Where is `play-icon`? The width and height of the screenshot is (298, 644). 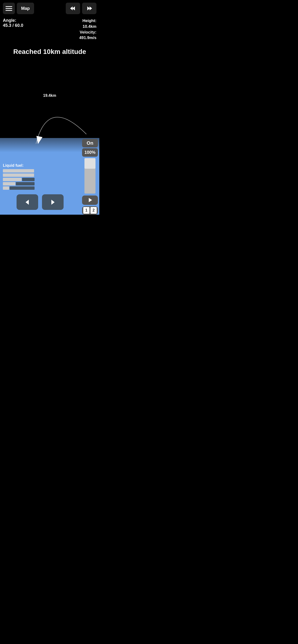
play-icon is located at coordinates (90, 200).